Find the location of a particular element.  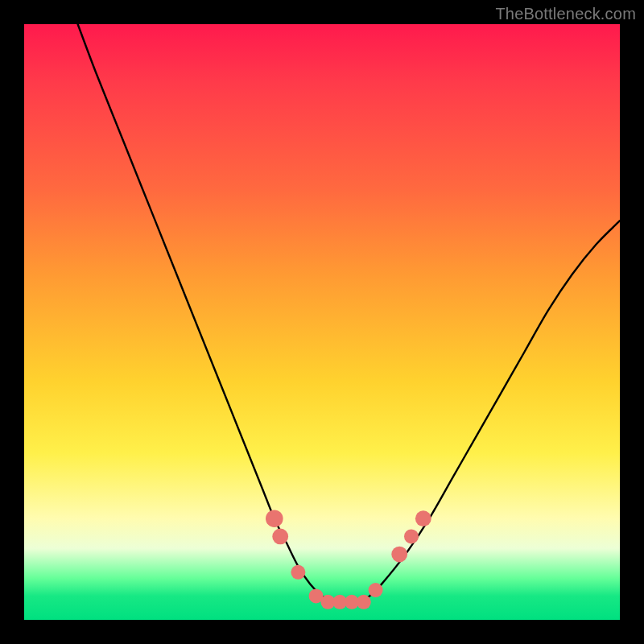

curve-markers is located at coordinates (349, 559).